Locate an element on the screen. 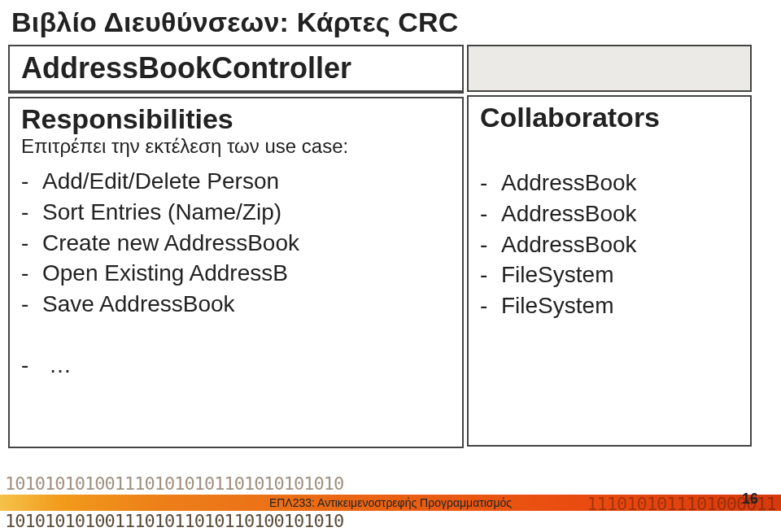  footer-gradient: 1110101011101000011 ΕΠΛ233: Αντικειμενοσ… is located at coordinates (390, 503).